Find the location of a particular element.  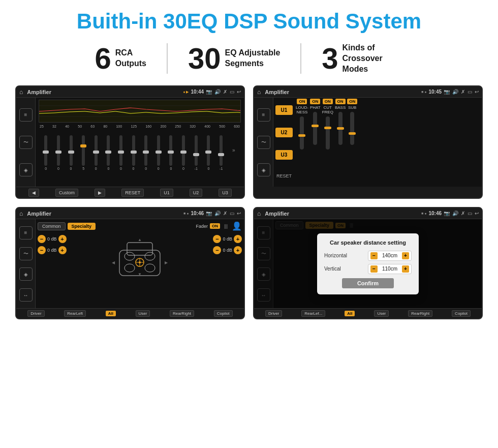

window-icon-4: ▭ is located at coordinates (470, 214).